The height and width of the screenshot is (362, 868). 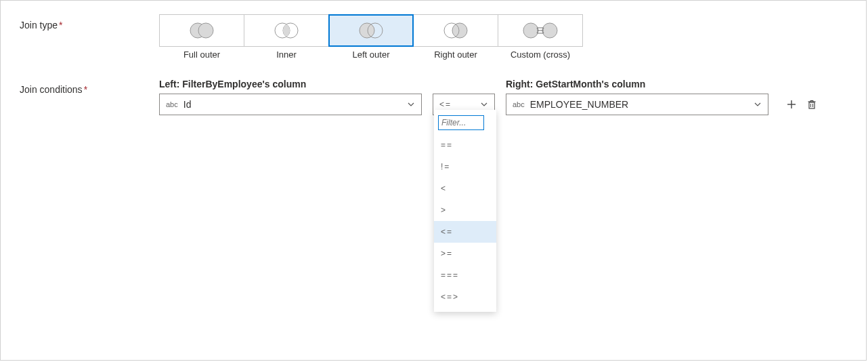 I want to click on operator-option-gte: >=, so click(x=465, y=254).